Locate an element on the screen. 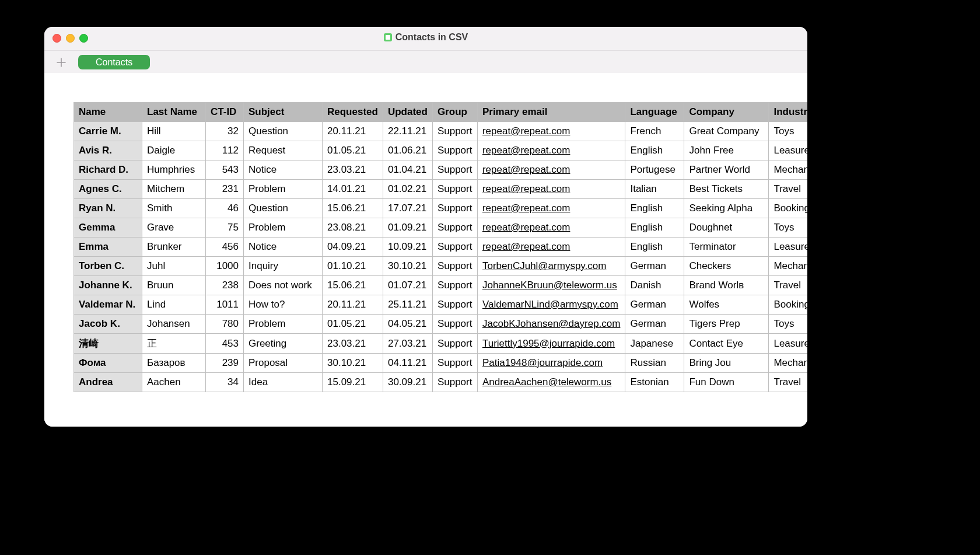 The image size is (980, 555). cell-lastname: 正 is located at coordinates (174, 344).